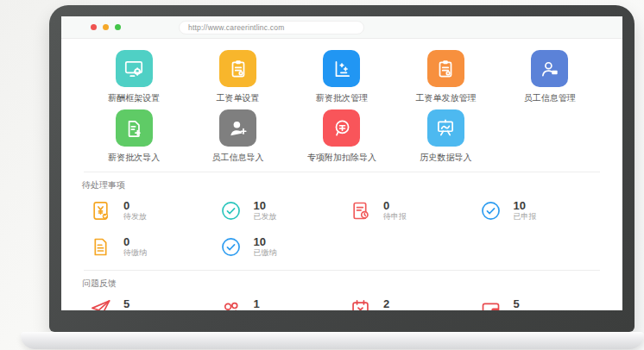  Describe the element at coordinates (271, 28) in the screenshot. I see `address-bar: http://www.careerintlinc.com` at that location.